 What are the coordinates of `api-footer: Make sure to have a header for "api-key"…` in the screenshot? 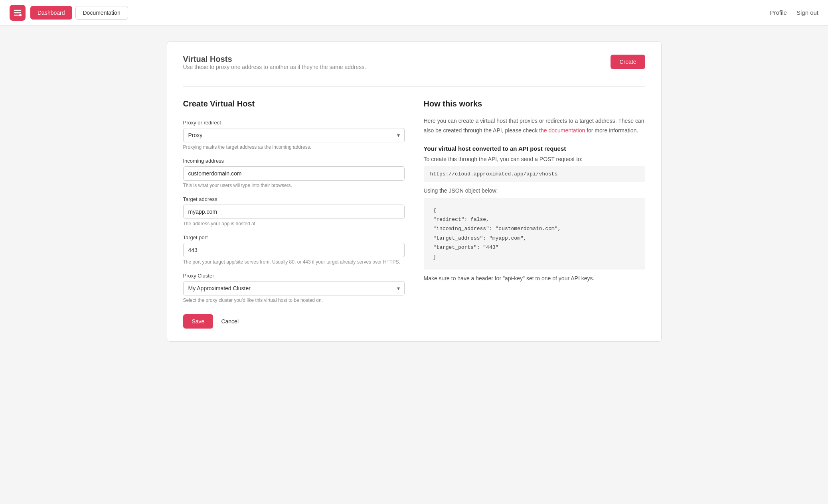 It's located at (535, 278).